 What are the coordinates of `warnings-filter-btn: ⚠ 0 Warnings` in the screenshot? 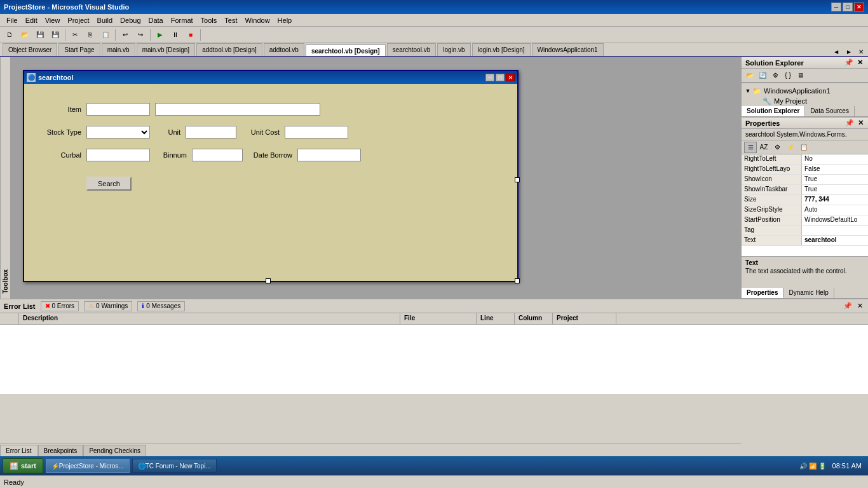 It's located at (108, 306).